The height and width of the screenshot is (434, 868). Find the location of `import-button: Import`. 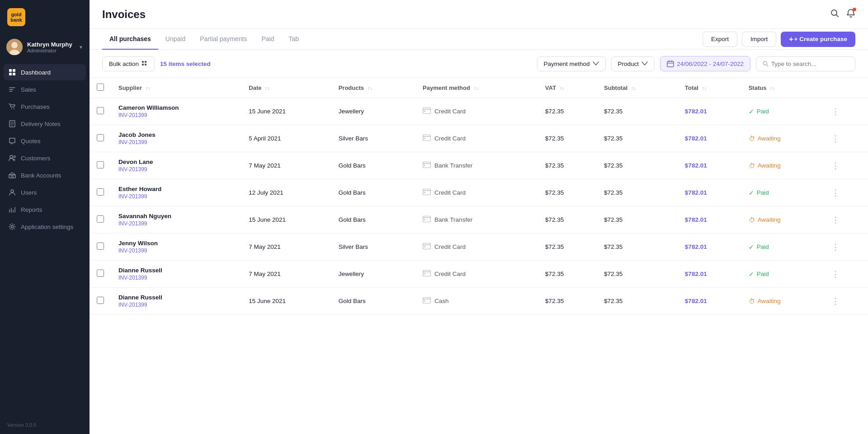

import-button: Import is located at coordinates (759, 39).